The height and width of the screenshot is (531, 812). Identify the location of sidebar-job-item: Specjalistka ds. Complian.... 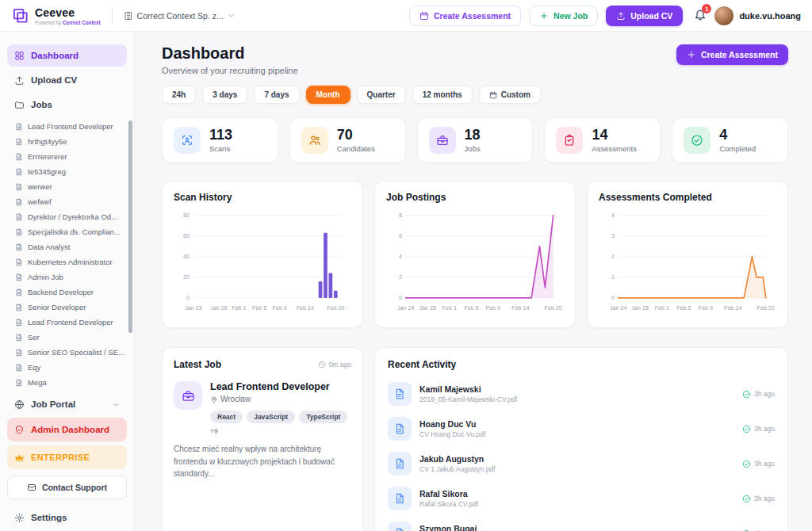
(71, 231).